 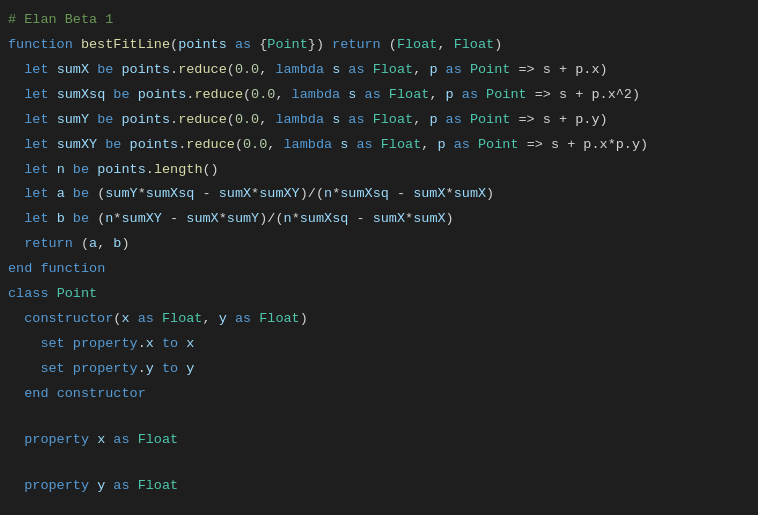 What do you see at coordinates (379, 294) in the screenshot?
I see `line-class-point: class Point` at bounding box center [379, 294].